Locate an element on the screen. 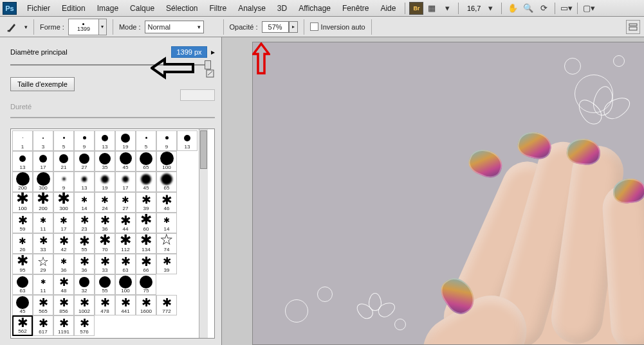 This screenshot has height=345, width=644. brush-preset: 55 is located at coordinates (105, 285).